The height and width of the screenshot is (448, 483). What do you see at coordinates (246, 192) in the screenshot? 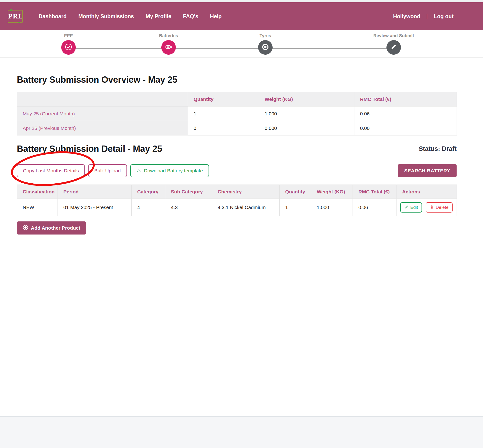
I see `detail-col-chemistry: Chemistry` at bounding box center [246, 192].